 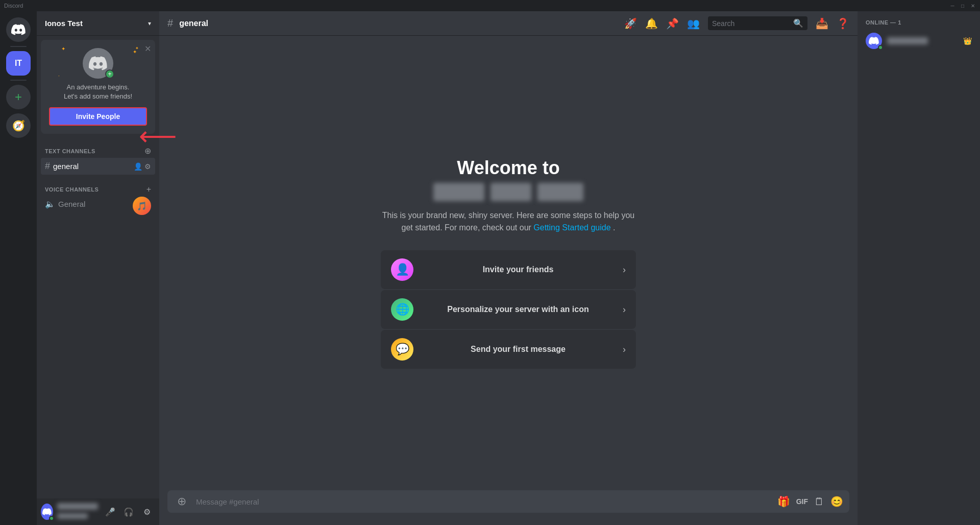 What do you see at coordinates (518, 349) in the screenshot?
I see `send-message-label: Send your first message` at bounding box center [518, 349].